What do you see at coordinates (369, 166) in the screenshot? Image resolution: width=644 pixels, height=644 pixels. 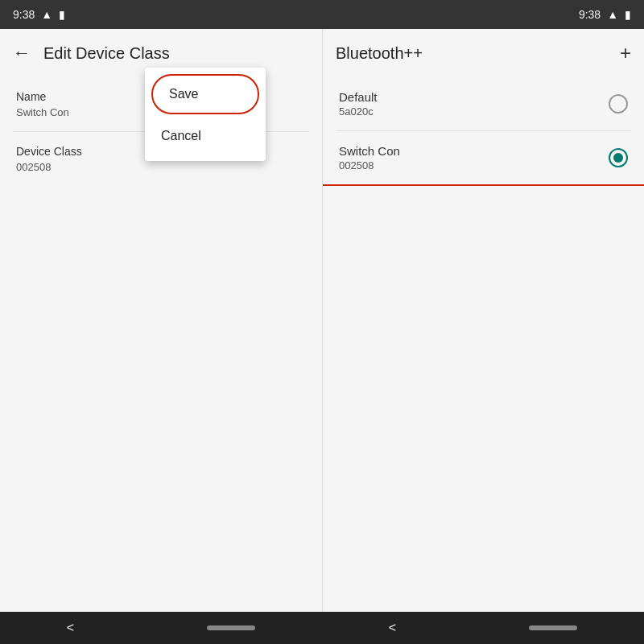 I see `device-switchcon-sub: 002508` at bounding box center [369, 166].